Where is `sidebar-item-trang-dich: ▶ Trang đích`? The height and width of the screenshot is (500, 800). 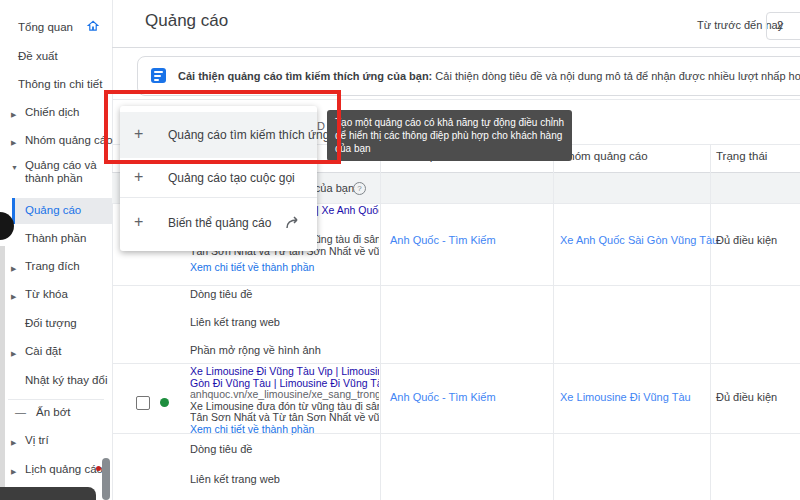 sidebar-item-trang-dich: ▶ Trang đích is located at coordinates (66, 266).